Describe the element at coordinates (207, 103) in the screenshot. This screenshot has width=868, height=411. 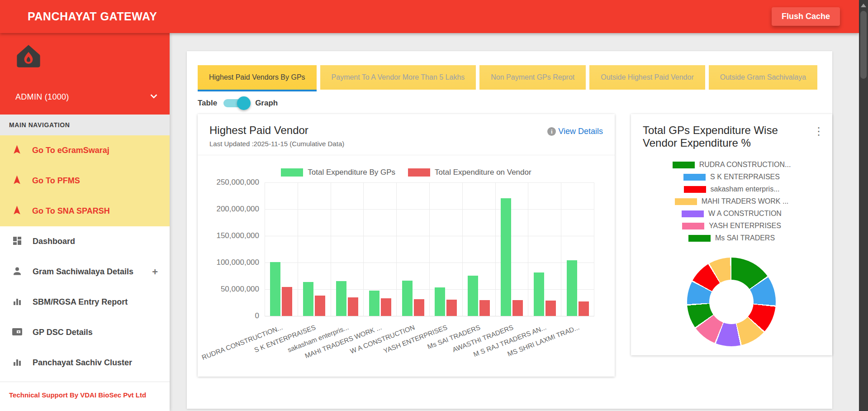
I see `toggle-label-table: Table` at that location.